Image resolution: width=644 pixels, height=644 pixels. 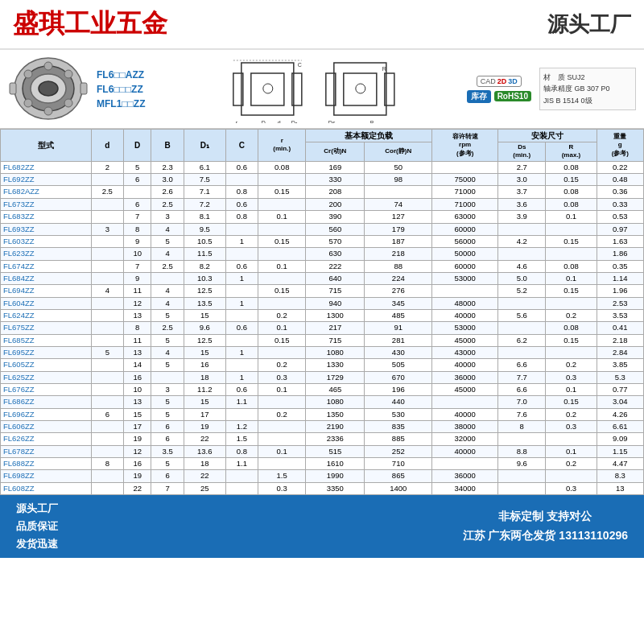 I want to click on model-label-1: FL6□□AZZ, so click(x=133, y=75).